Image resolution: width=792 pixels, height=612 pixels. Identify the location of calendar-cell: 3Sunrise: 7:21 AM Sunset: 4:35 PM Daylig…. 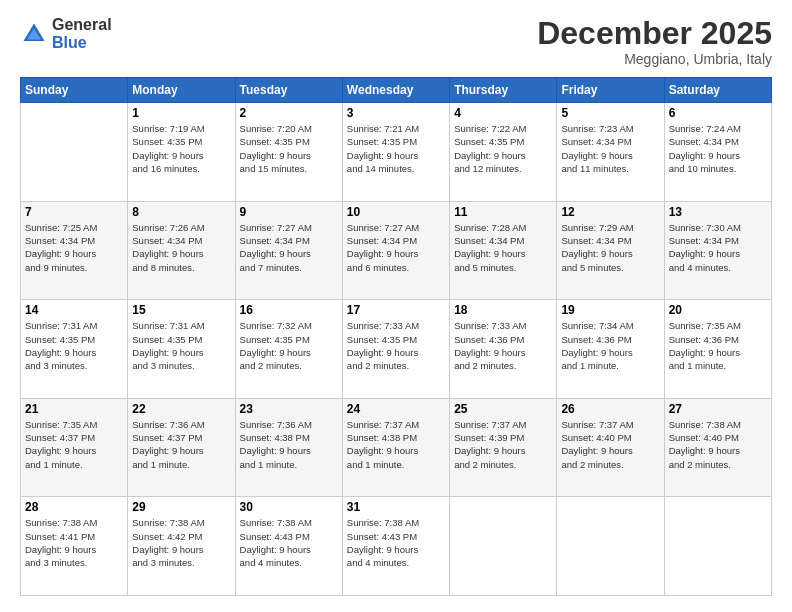
(396, 152).